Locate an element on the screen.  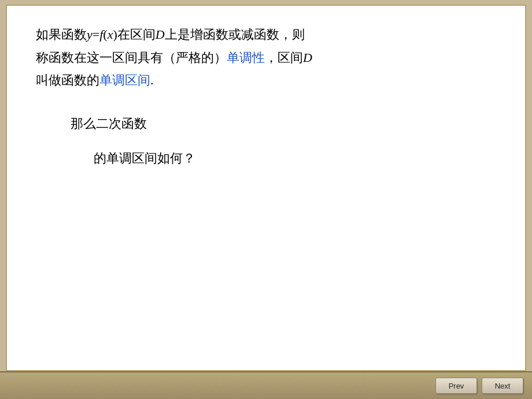
text-line3-end: . is located at coordinates (152, 80).